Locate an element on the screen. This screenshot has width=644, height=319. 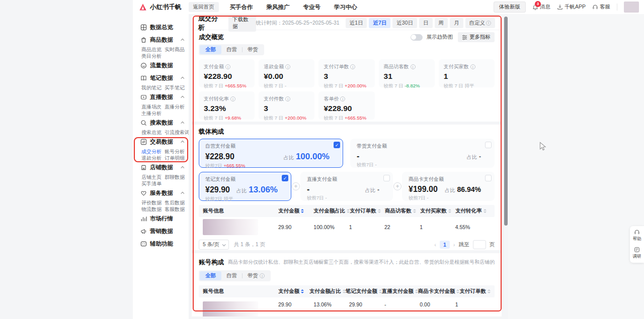
column-header-sortable: 支付金额 is located at coordinates (294, 291).